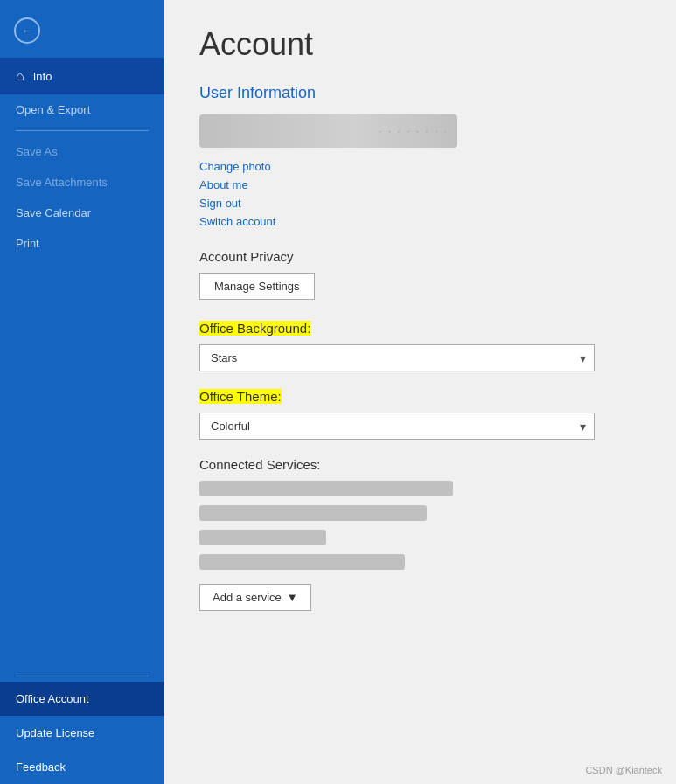 The width and height of the screenshot is (676, 784). What do you see at coordinates (82, 152) in the screenshot?
I see `sidebar-item-save-as: Save As` at bounding box center [82, 152].